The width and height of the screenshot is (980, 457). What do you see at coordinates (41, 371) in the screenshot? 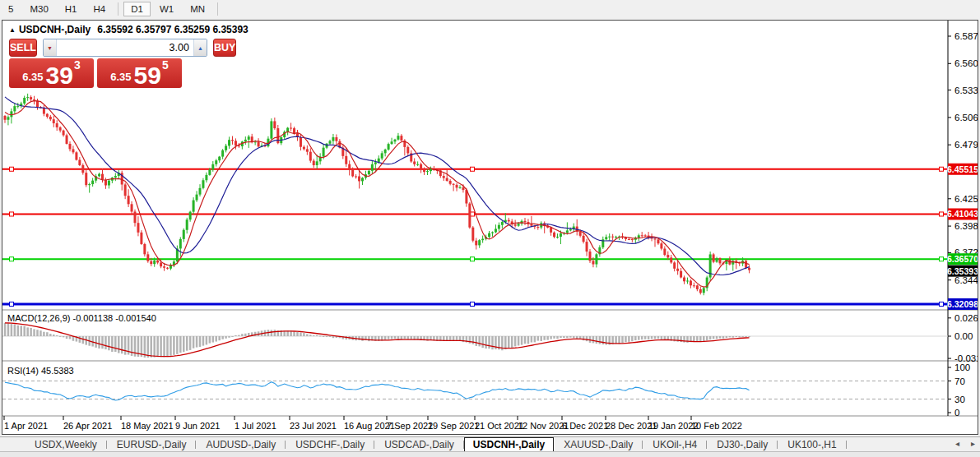
I see `rsi-indicator-label: RSI(14) 45.5383` at bounding box center [41, 371].